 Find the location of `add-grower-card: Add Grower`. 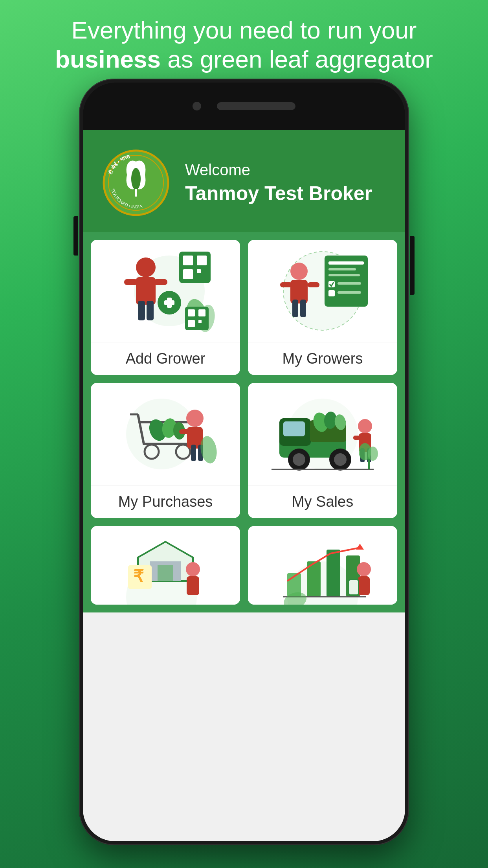

add-grower-card: Add Grower is located at coordinates (165, 307).